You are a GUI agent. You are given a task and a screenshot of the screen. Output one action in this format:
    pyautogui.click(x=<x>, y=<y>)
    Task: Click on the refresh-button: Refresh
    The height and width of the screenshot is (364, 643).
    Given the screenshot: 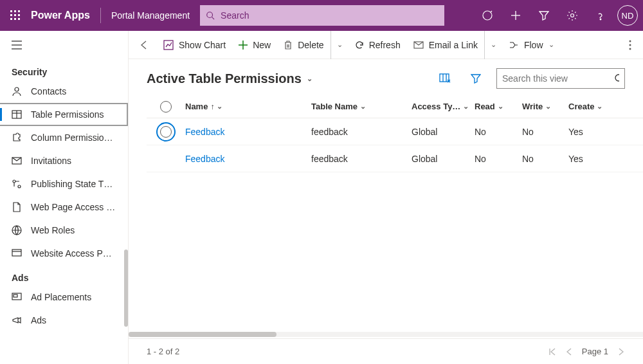 What is the action you would take?
    pyautogui.click(x=378, y=45)
    